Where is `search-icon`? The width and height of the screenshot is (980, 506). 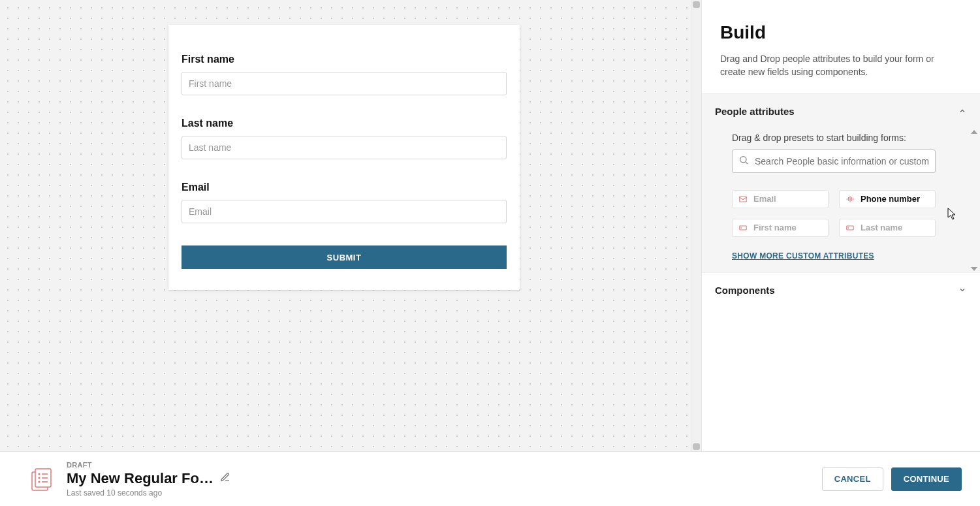 search-icon is located at coordinates (744, 161).